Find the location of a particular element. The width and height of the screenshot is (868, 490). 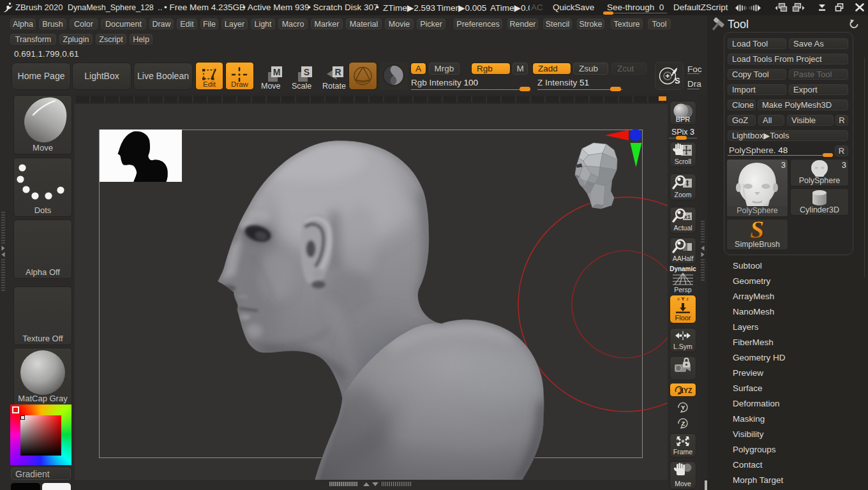

svg-text: R is located at coordinates (338, 72).